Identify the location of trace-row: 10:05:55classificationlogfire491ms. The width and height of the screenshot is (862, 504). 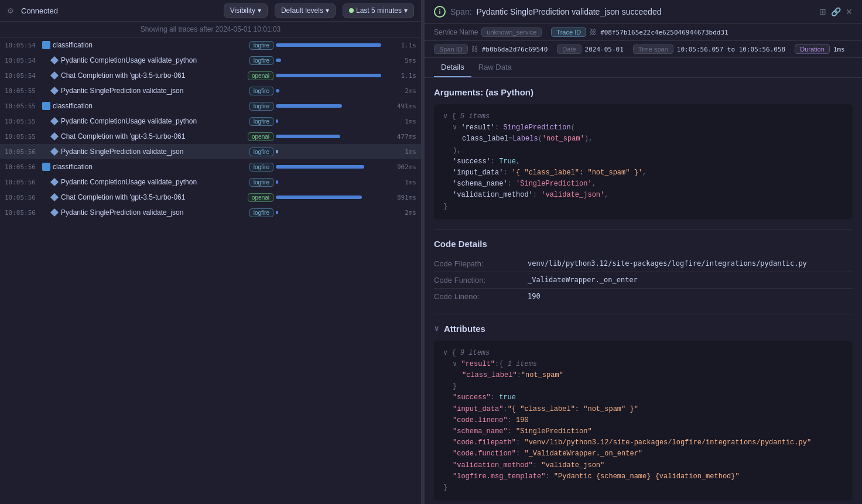
(211, 106).